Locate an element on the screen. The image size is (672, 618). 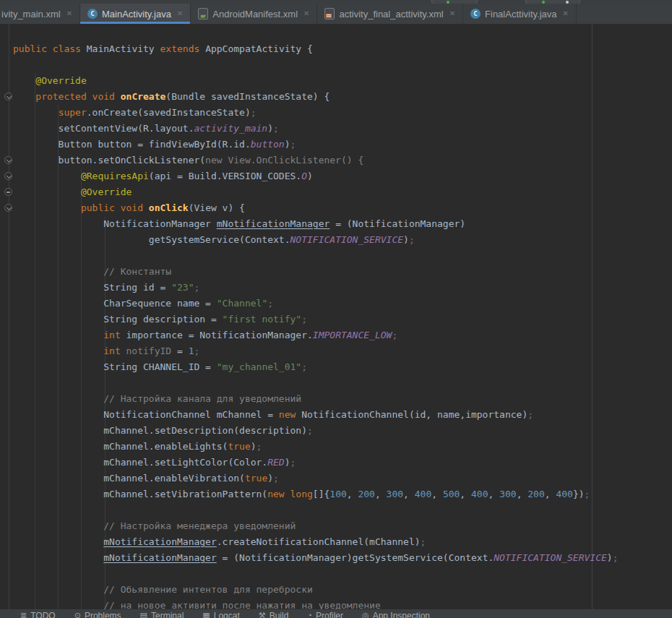
code-line: int importance = NotificationManager.IMP… is located at coordinates (343, 335).